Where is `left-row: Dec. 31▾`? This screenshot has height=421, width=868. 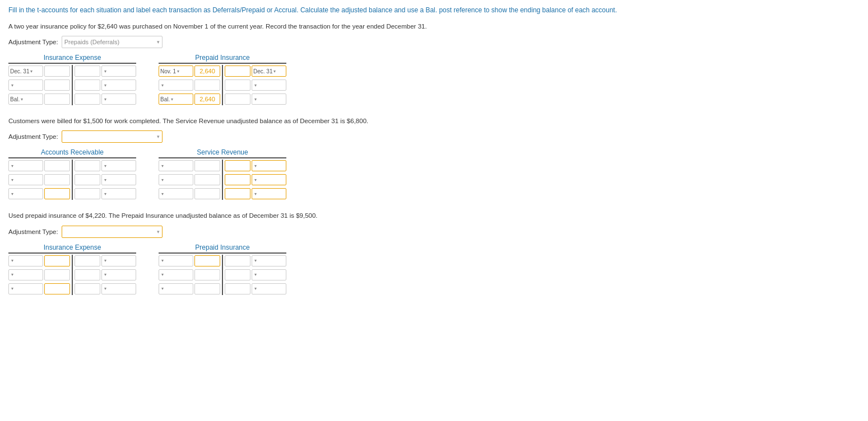 left-row: Dec. 31▾ is located at coordinates (39, 71).